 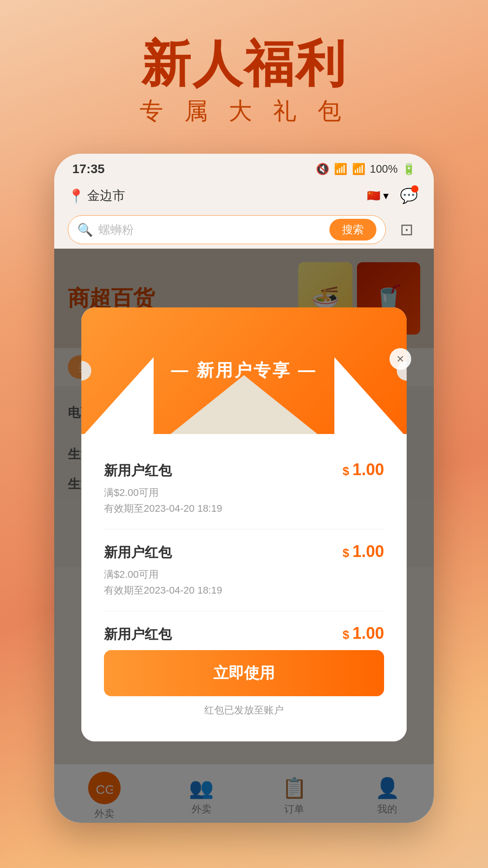 What do you see at coordinates (138, 552) in the screenshot?
I see `coupon-2-name: 新用户红包` at bounding box center [138, 552].